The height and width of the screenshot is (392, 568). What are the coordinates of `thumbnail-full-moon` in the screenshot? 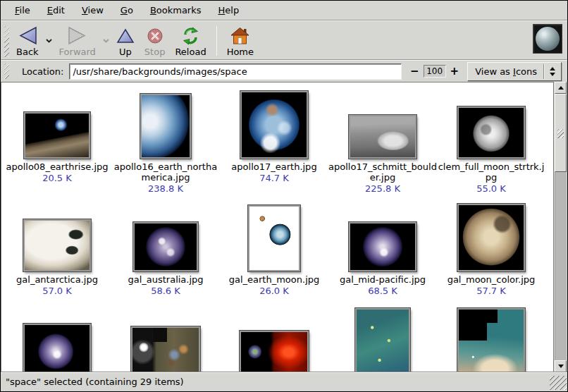 It's located at (491, 133).